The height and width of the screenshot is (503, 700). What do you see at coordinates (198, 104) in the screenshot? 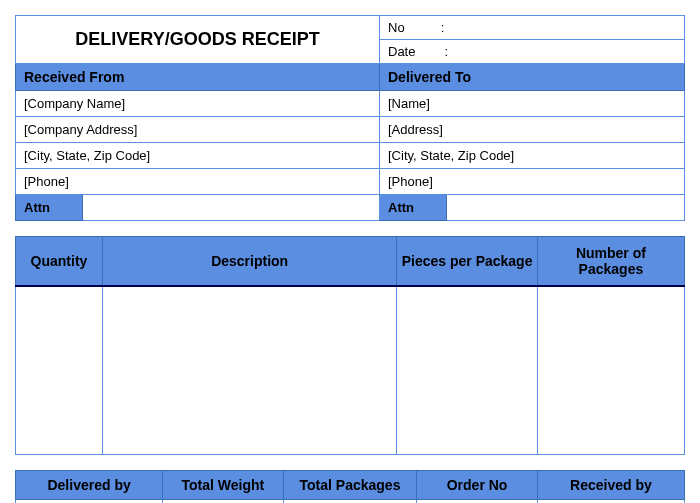
I see `from-company: [Company Name]` at bounding box center [198, 104].